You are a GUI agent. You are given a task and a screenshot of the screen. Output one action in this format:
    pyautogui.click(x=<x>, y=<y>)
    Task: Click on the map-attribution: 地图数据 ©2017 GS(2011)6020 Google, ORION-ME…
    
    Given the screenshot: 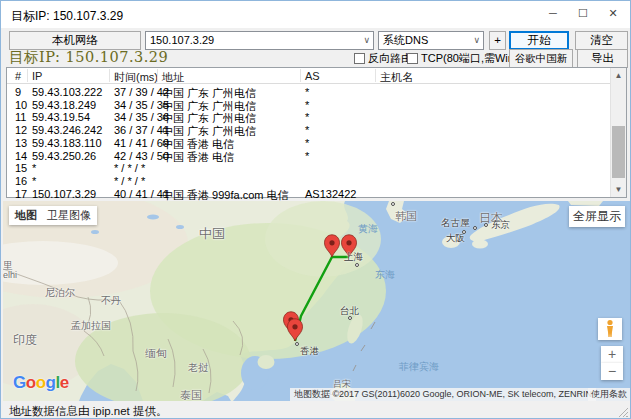 What is the action you would take?
    pyautogui.click(x=443, y=394)
    